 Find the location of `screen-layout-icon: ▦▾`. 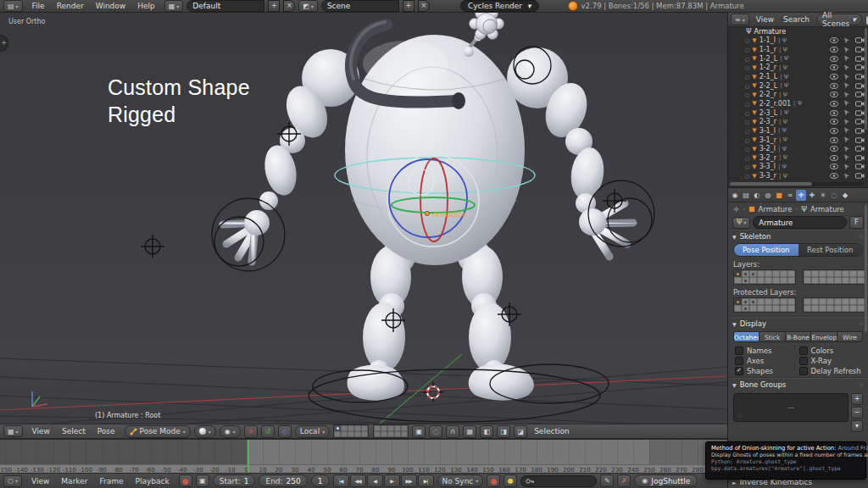

screen-layout-icon: ▦▾ is located at coordinates (175, 6).